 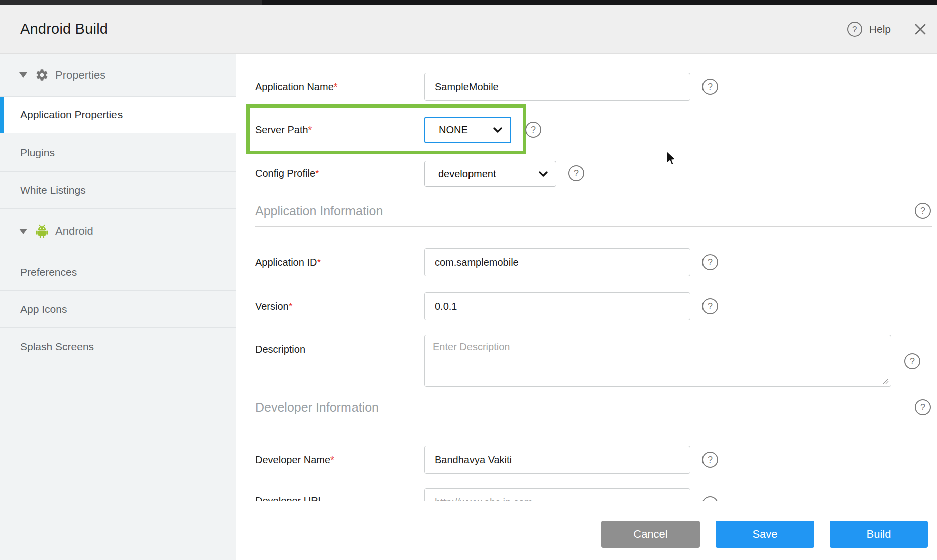 What do you see at coordinates (287, 173) in the screenshot?
I see `config-profile-label: Config Profile*` at bounding box center [287, 173].